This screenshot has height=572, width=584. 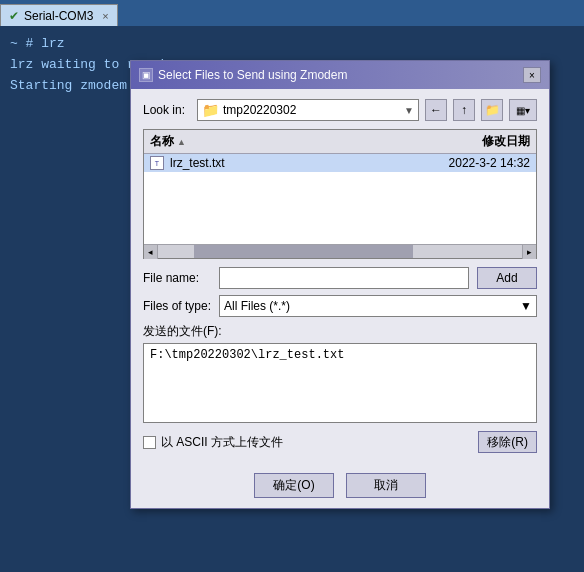 What do you see at coordinates (59, 15) in the screenshot?
I see `tab-serial-com3: ✔ Serial-COM3 ×` at bounding box center [59, 15].